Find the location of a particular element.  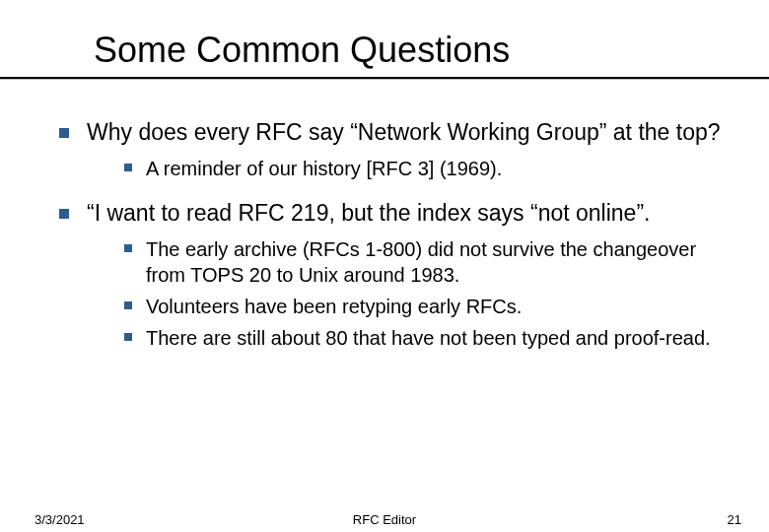

footer-page-number: 21 is located at coordinates (734, 520).